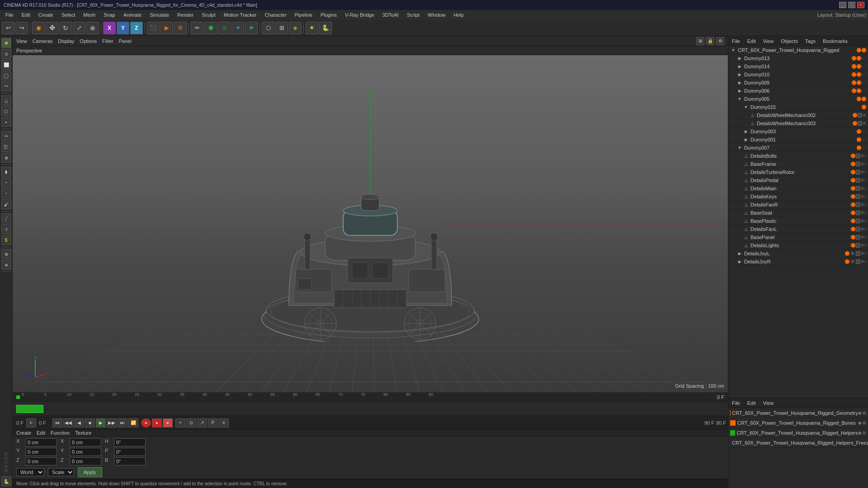  Describe the element at coordinates (24, 433) in the screenshot. I see `attr-tab-create: Create` at that location.